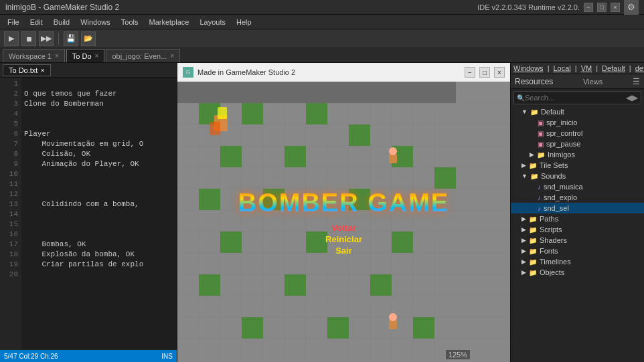 The height and width of the screenshot is (362, 644). Describe the element at coordinates (143, 56) in the screenshot. I see `tab-obj-jogo: obj_jogo: Even... ×` at that location.